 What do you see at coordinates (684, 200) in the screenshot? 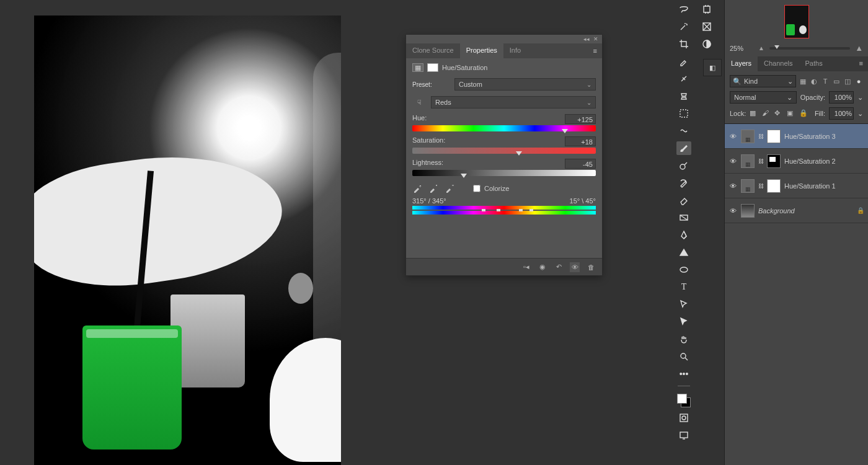
I see `eraser-tool-icon` at bounding box center [684, 200].